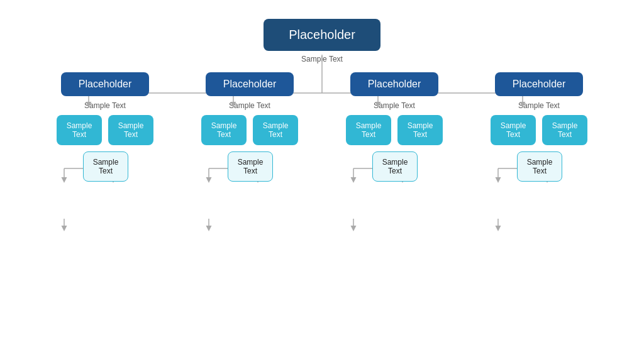 Image resolution: width=644 pixels, height=362 pixels. What do you see at coordinates (513, 130) in the screenshot?
I see `level2-box-4-1: Sample Text` at bounding box center [513, 130].